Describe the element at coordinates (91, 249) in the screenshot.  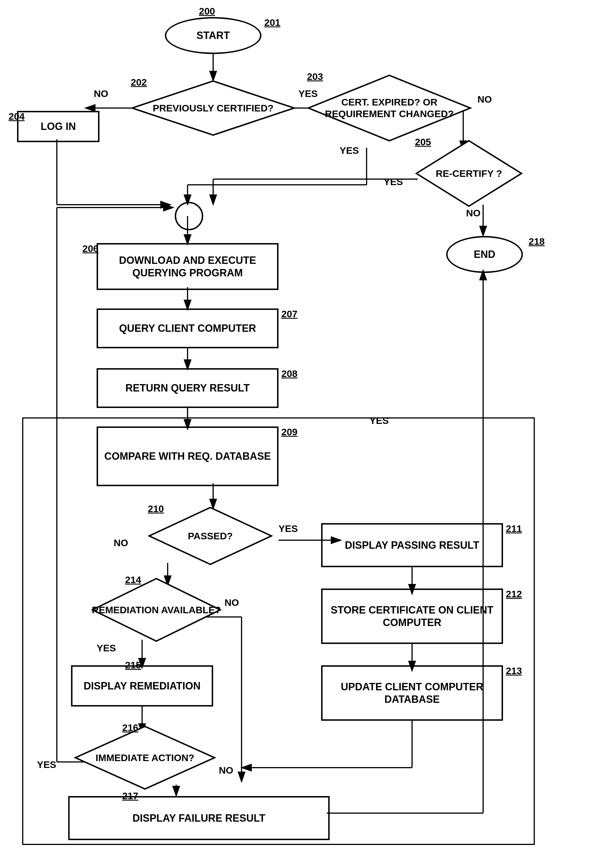
I see `ref-206: 206` at that location.